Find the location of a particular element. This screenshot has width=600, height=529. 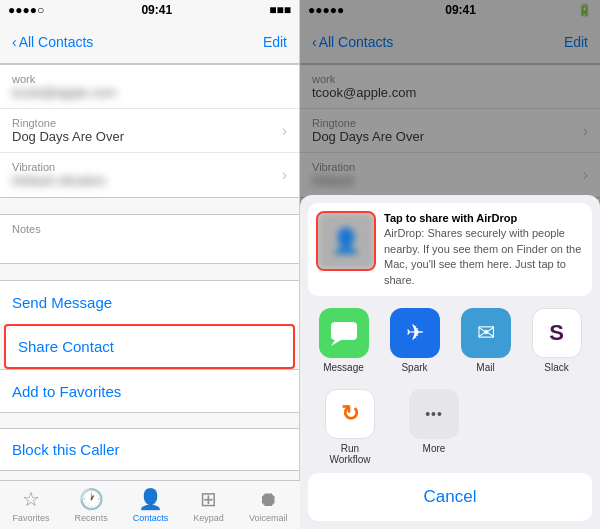

left-time: 09:41 is located at coordinates (156, 10).